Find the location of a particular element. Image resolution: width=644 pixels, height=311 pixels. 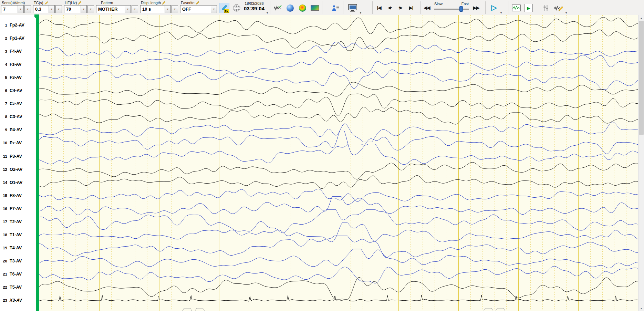

notch-filter-button: 50 is located at coordinates (224, 8).